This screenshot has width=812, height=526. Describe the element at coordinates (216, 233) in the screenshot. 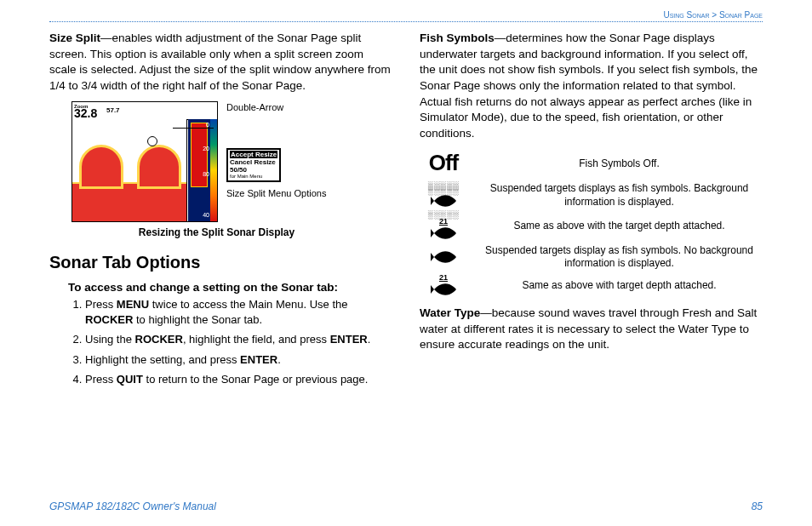

I see `figure-caption: Resizing the Split Sonar Display` at that location.